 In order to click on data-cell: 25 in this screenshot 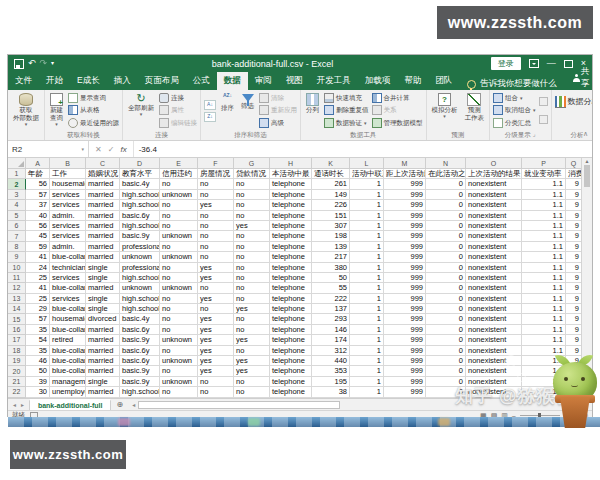, I will do `click(38, 299)`.